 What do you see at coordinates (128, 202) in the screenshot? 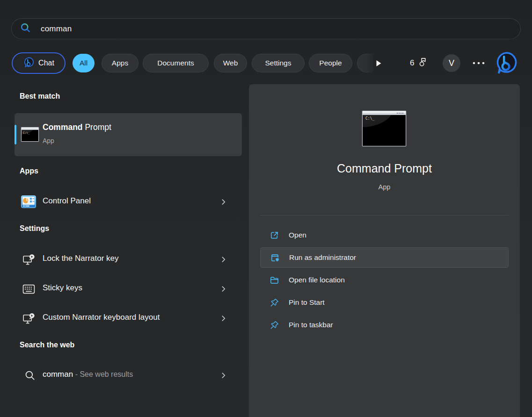
I see `result-control-panel: Control Panel` at bounding box center [128, 202].